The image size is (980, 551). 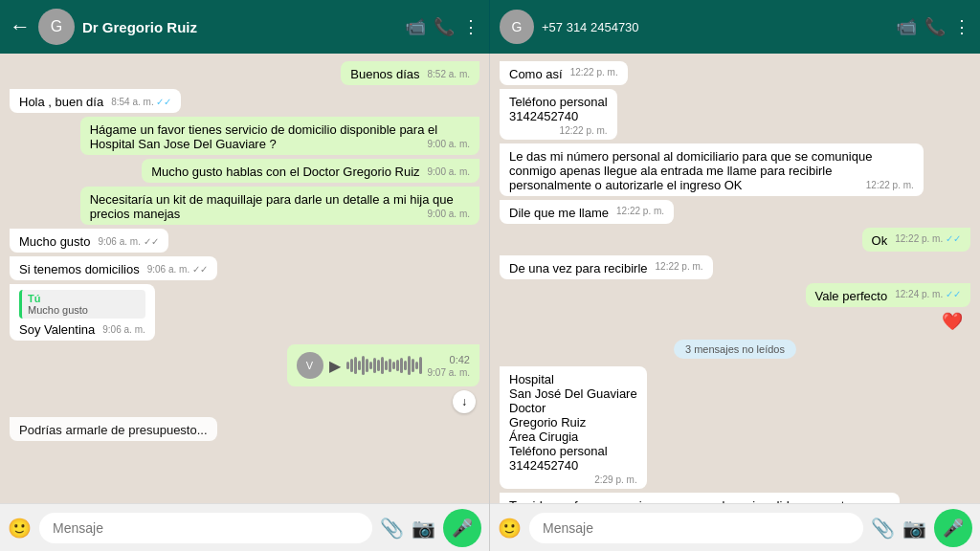 I want to click on contact-name: Dr Gregorio Ruiz, so click(x=239, y=27).